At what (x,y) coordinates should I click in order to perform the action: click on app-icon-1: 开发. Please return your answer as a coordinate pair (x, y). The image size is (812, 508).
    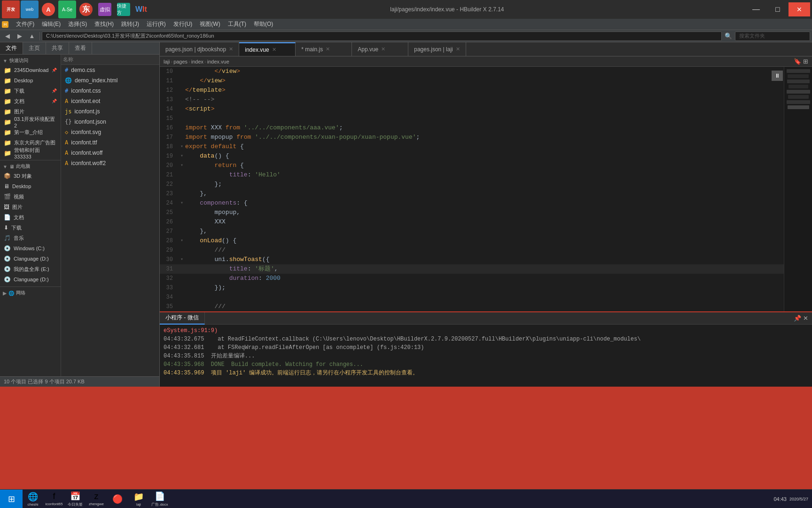
    Looking at the image, I should click on (11, 9).